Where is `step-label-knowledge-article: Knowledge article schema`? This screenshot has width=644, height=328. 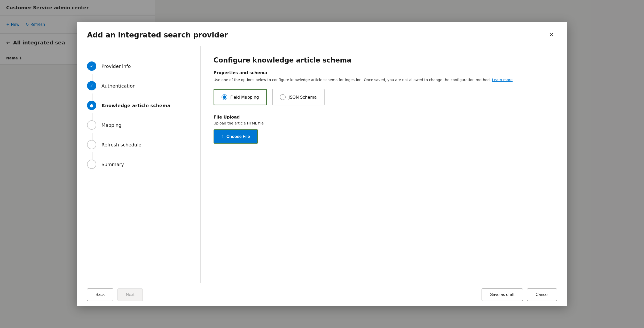 step-label-knowledge-article: Knowledge article schema is located at coordinates (136, 105).